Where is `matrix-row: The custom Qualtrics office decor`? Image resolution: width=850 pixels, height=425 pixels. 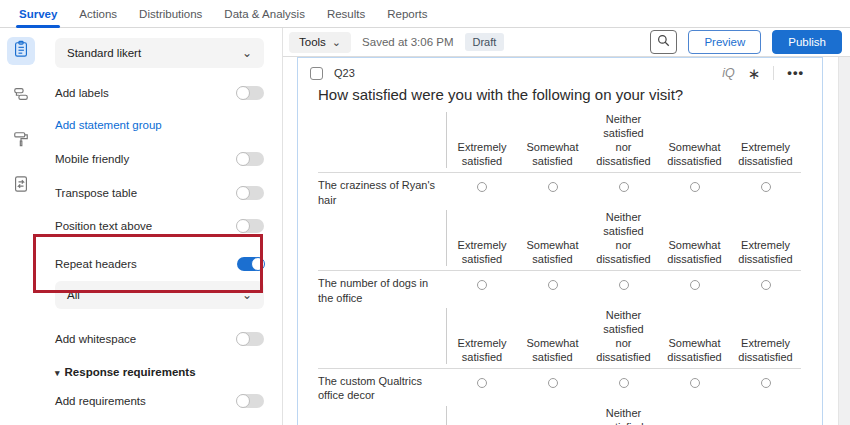 matrix-row: The custom Qualtrics office decor is located at coordinates (560, 388).